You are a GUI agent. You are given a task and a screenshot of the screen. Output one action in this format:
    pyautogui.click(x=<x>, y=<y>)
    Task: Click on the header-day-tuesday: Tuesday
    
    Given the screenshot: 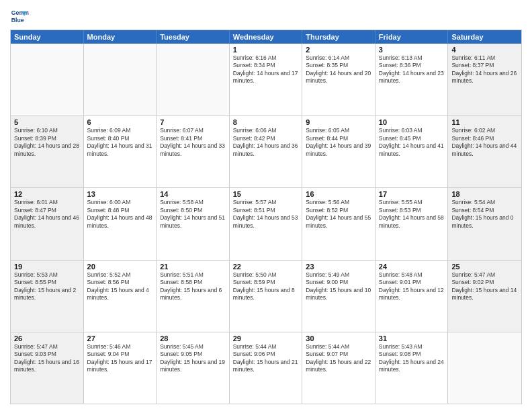 What is the action you would take?
    pyautogui.click(x=193, y=37)
    